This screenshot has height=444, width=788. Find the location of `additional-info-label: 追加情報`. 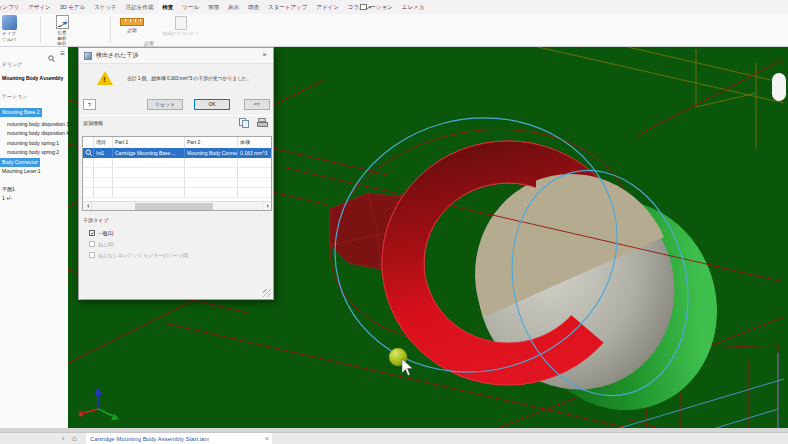

additional-info-label: 追加情報 is located at coordinates (93, 123).